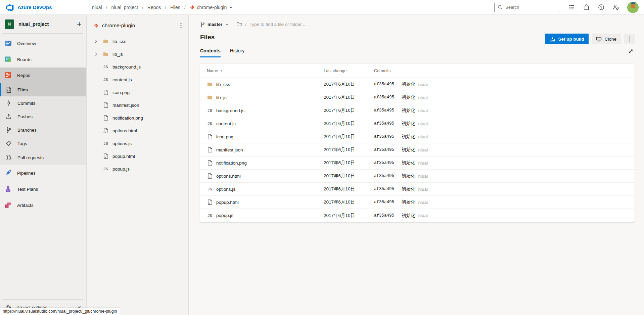 The height and width of the screenshot is (315, 644). What do you see at coordinates (43, 205) in the screenshot?
I see `sidebar-item-artifacts: Artifacts` at bounding box center [43, 205].